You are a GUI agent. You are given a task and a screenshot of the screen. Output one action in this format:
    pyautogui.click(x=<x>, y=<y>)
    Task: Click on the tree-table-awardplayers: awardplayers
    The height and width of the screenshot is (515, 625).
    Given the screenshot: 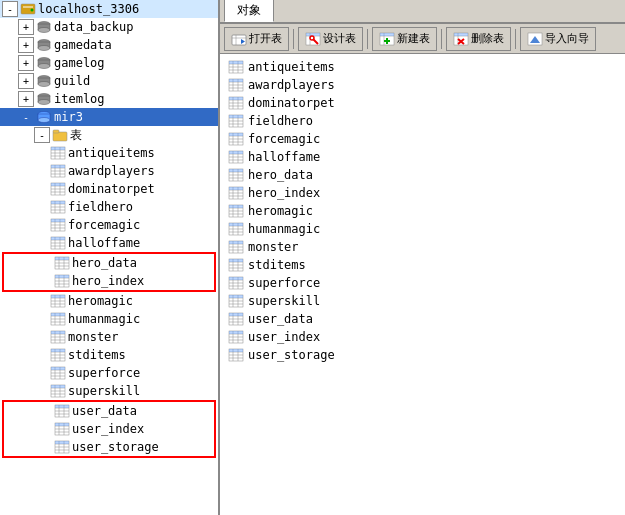 What is the action you would take?
    pyautogui.click(x=109, y=171)
    